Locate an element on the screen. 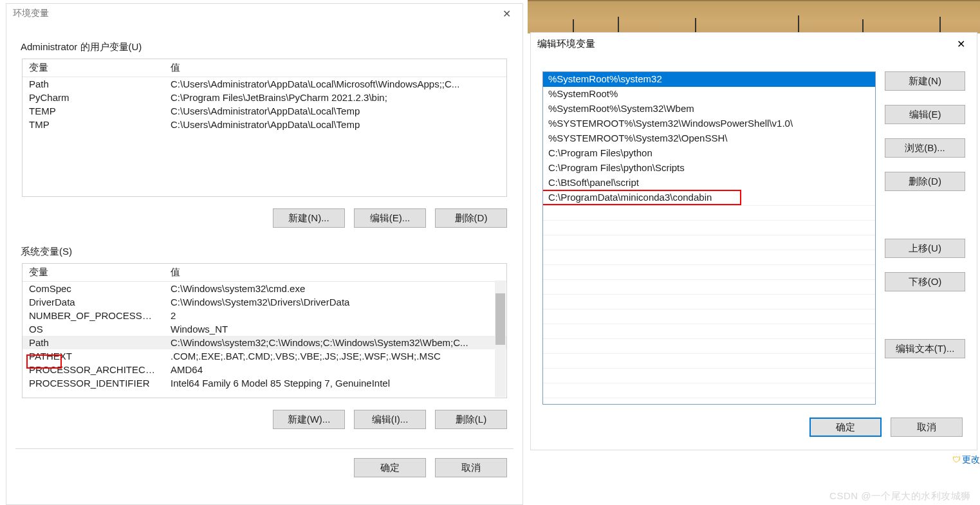 This screenshot has width=980, height=505. list-item: %SYSTEMROOT%\System32\OpenSSH\ is located at coordinates (709, 139).